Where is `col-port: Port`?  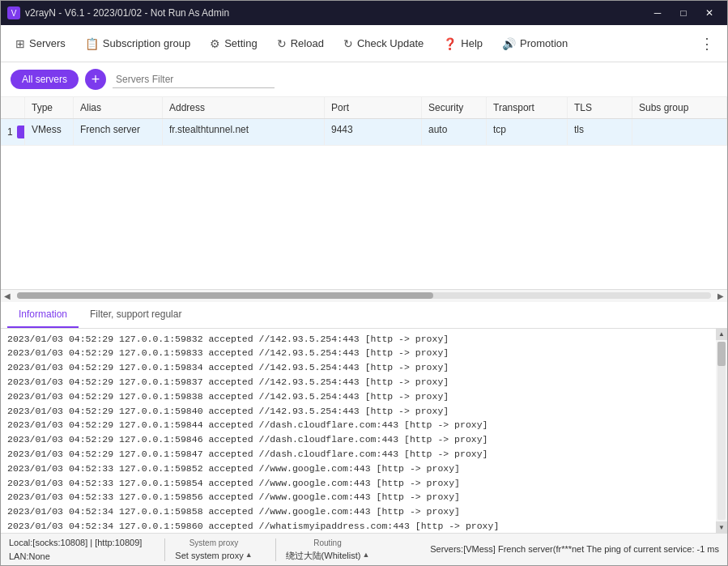 col-port: Port is located at coordinates (373, 108).